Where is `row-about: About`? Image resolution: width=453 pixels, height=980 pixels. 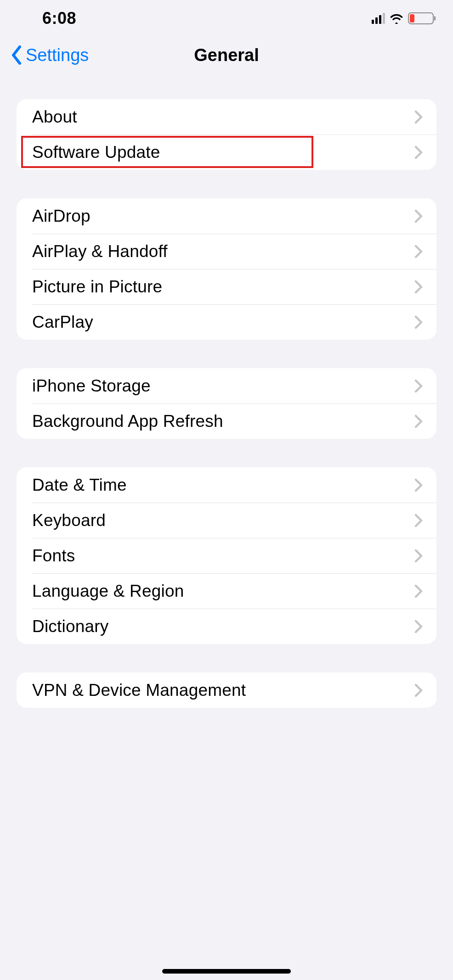 row-about: About is located at coordinates (226, 117).